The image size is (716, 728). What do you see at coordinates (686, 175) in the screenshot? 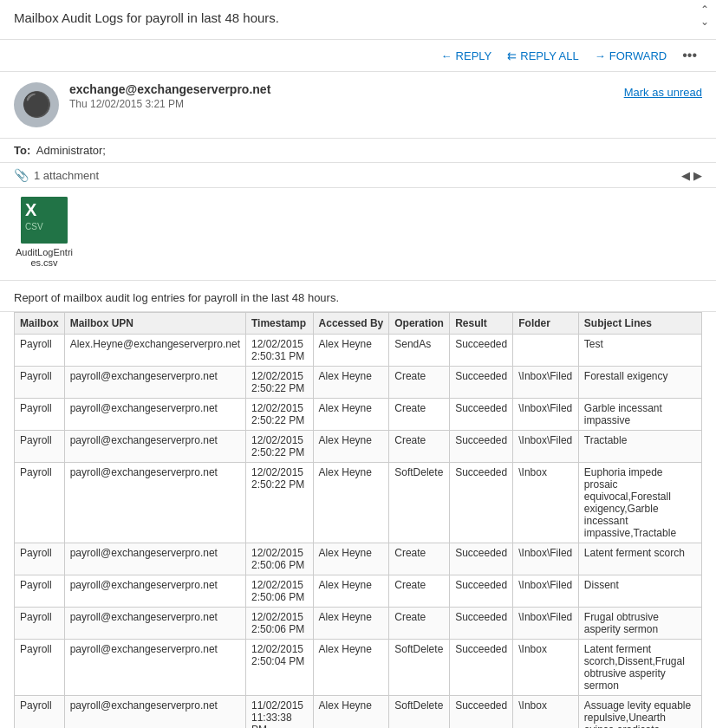
I see `prev-attachment-icon: ◀` at bounding box center [686, 175].